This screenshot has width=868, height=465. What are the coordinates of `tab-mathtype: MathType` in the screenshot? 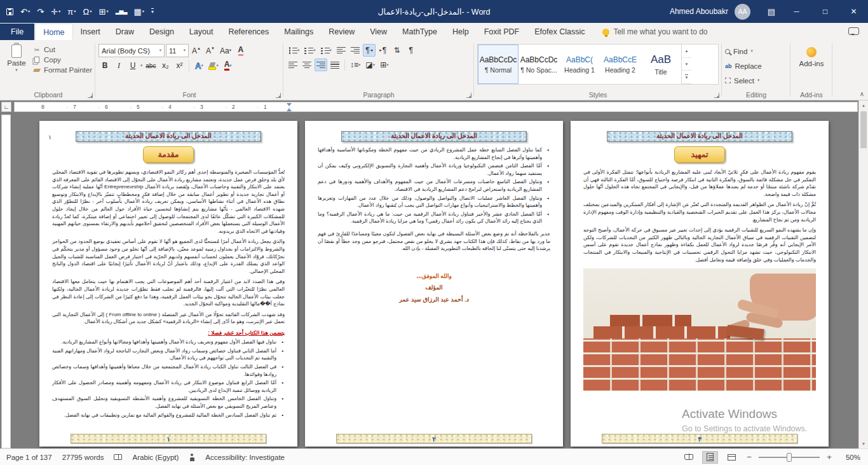 It's located at (419, 32).